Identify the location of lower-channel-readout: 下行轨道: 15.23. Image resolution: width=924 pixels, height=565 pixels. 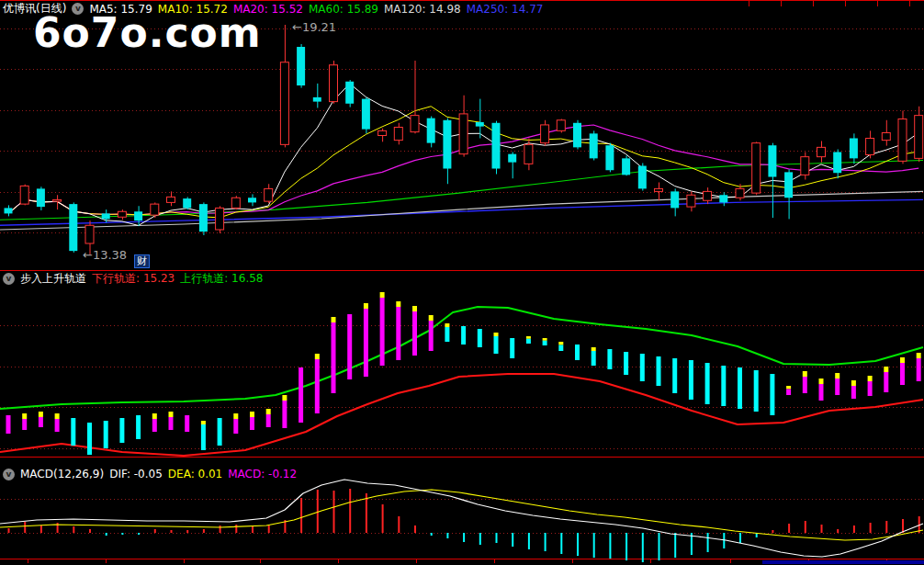
(133, 279).